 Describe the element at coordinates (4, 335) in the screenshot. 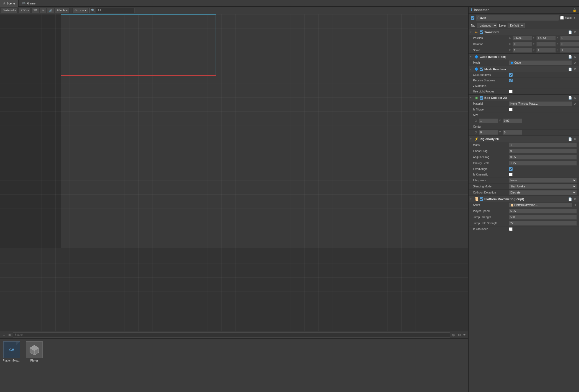

I see `minimize-icon: ⊟` at that location.